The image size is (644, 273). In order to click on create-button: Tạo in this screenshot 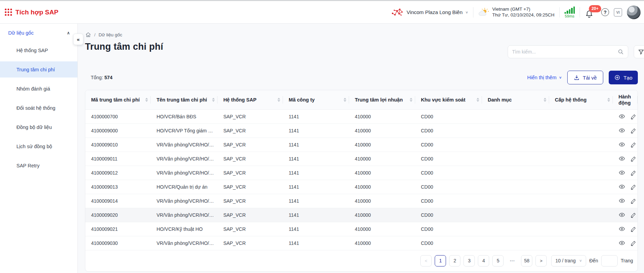, I will do `click(623, 78)`.